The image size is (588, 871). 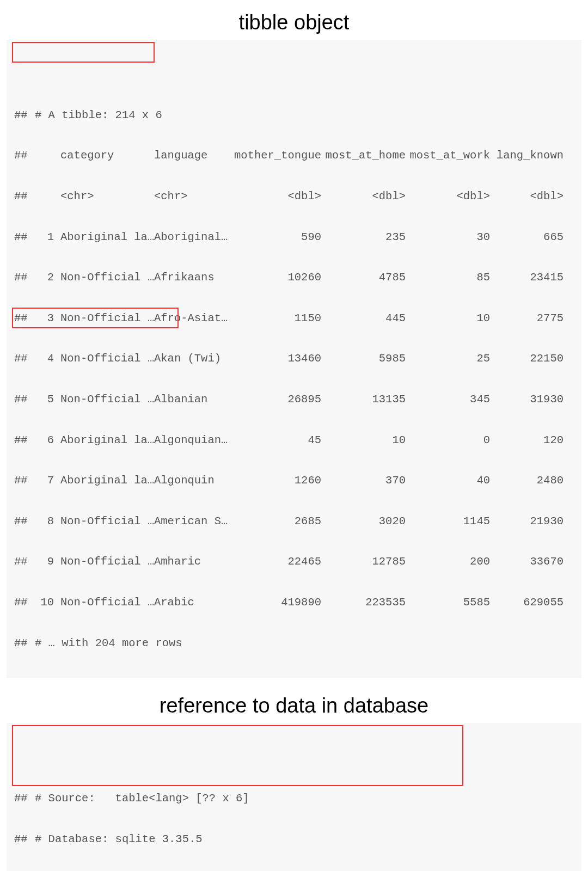 What do you see at coordinates (83, 52) in the screenshot?
I see `highlight-tibble-header-box` at bounding box center [83, 52].